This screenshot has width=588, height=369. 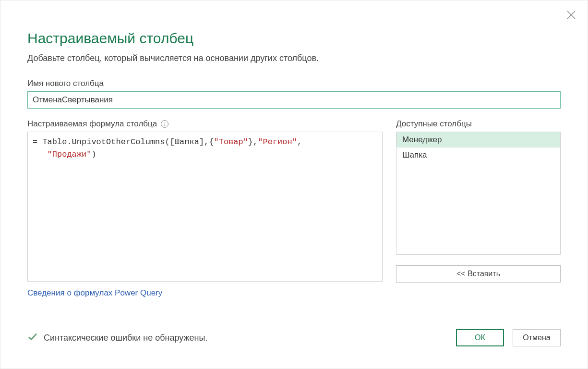 I want to click on close-icon, so click(x=571, y=15).